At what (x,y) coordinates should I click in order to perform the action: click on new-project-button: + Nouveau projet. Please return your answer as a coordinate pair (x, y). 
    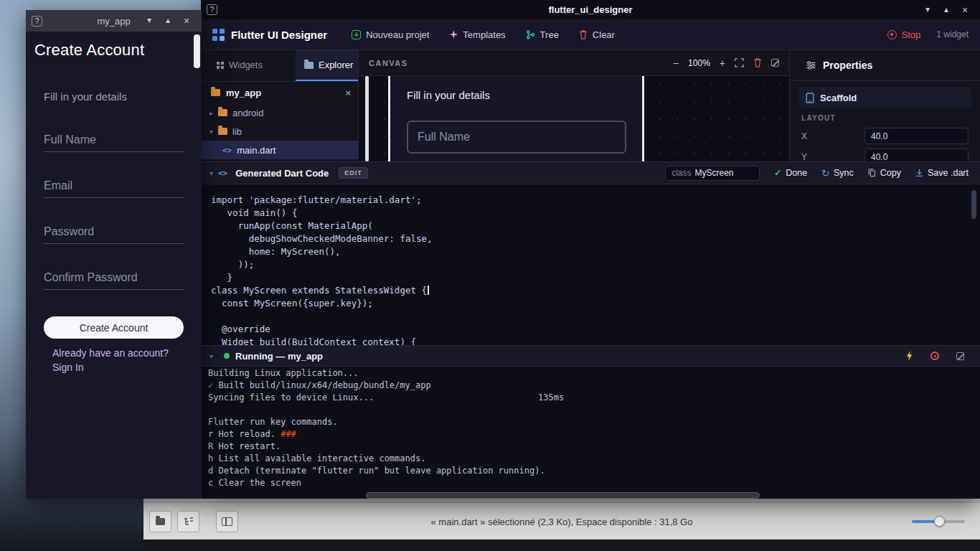
    Looking at the image, I should click on (390, 34).